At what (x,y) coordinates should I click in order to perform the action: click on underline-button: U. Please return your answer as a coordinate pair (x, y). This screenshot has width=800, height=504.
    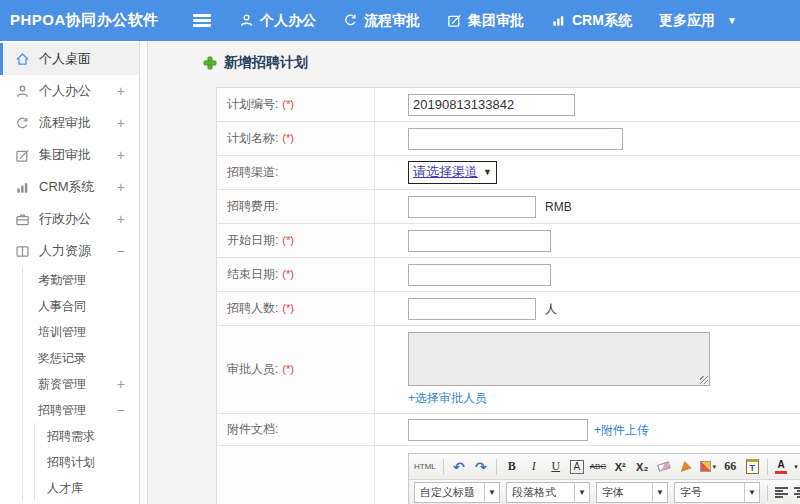
    Looking at the image, I should click on (556, 467).